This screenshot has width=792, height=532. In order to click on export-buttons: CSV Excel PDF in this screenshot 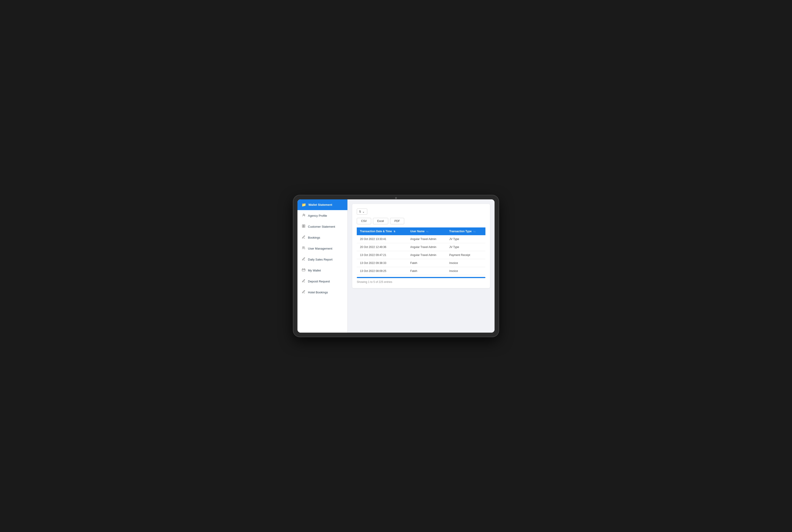, I will do `click(421, 221)`.